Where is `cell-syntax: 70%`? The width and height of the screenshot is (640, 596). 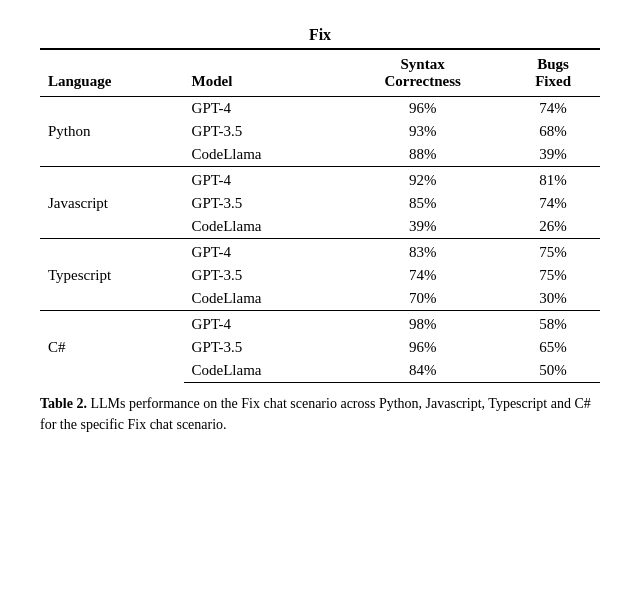 cell-syntax: 70% is located at coordinates (422, 299).